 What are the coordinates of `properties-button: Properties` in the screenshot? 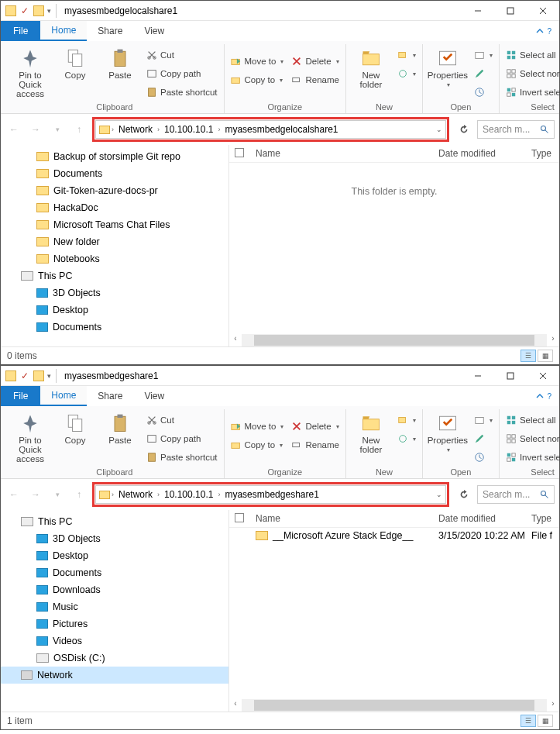 It's located at (448, 67).